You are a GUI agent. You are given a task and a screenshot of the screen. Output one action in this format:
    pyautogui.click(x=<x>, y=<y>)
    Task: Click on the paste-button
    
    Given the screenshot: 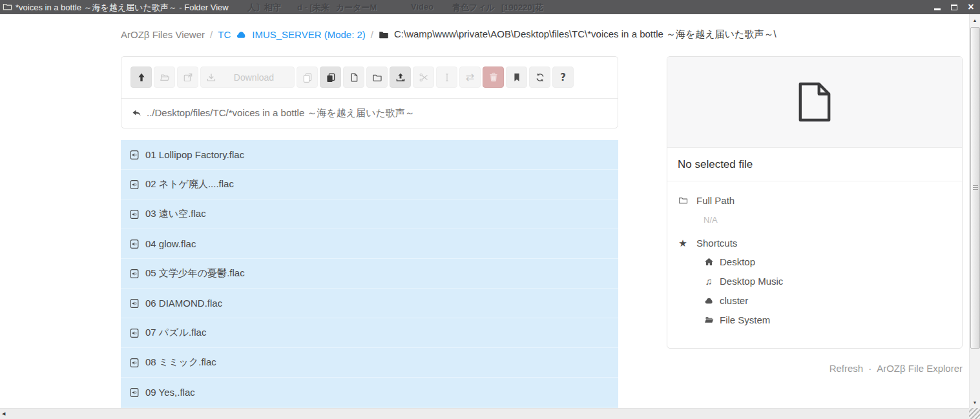 What is the action you would take?
    pyautogui.click(x=331, y=77)
    